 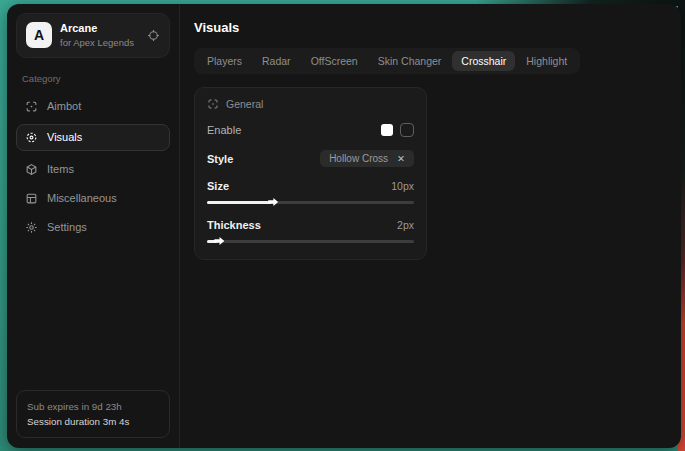 What do you see at coordinates (401, 158) in the screenshot?
I see `x-close-icon: ✕` at bounding box center [401, 158].